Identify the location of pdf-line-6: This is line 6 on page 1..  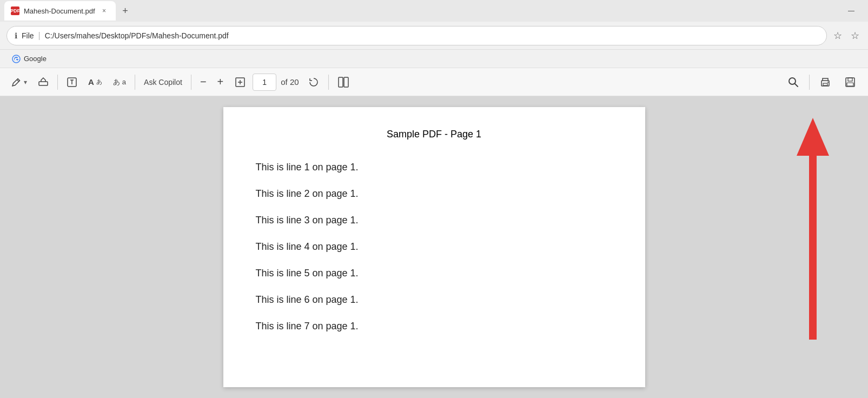
(434, 300).